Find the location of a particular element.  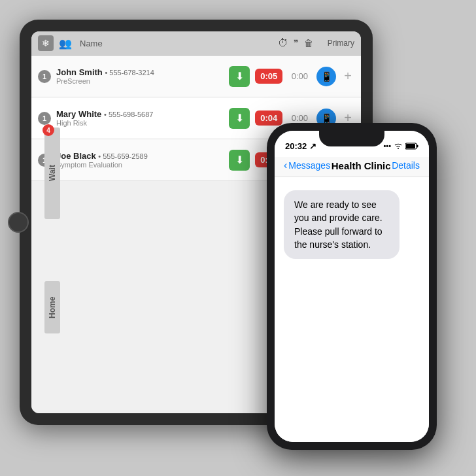

signal-icon: ••• is located at coordinates (387, 146).